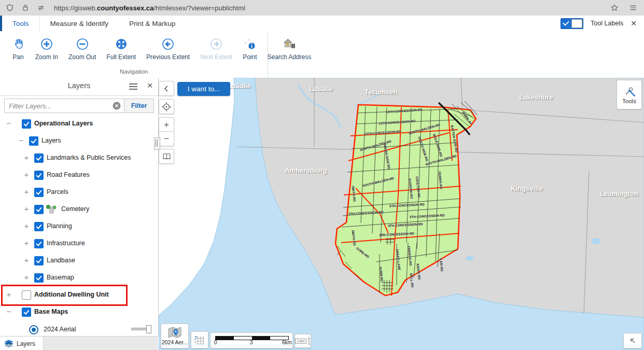  Describe the element at coordinates (168, 44) in the screenshot. I see `previous-extent-icon` at that location.